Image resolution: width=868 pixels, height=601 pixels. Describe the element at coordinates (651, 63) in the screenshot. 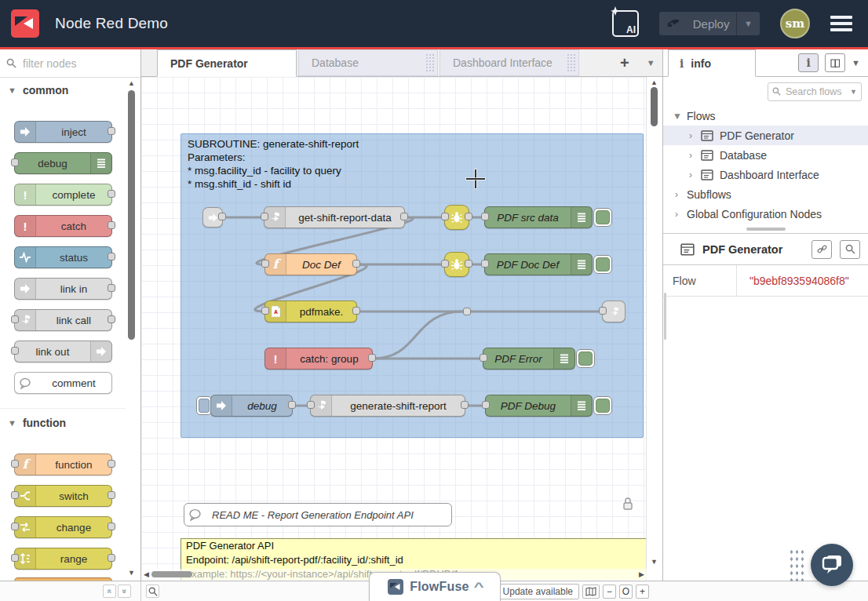

I see `tab-list-caret-icon: ▼` at that location.